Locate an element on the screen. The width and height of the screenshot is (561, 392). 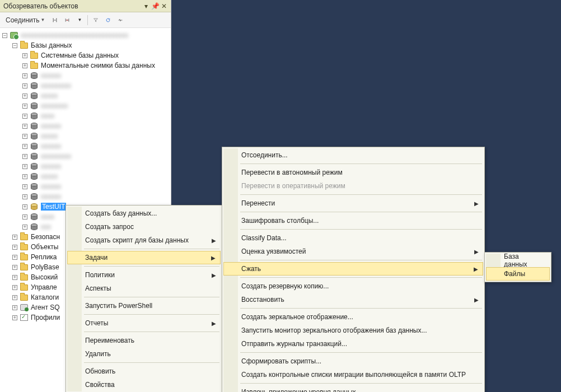
menu-delete: Удалить is located at coordinates (144, 354).